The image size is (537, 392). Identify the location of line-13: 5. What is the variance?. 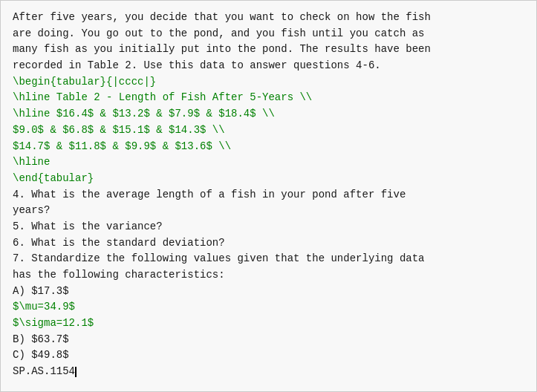
(269, 227).